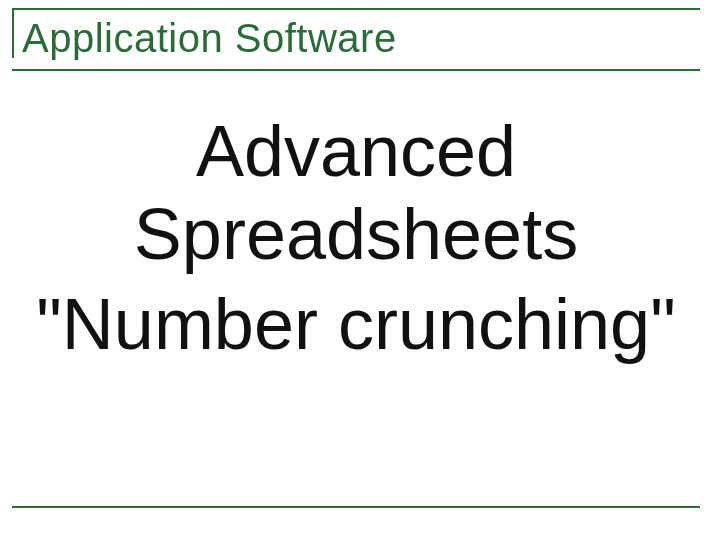  Describe the element at coordinates (356, 507) in the screenshot. I see `footer-rule` at that location.